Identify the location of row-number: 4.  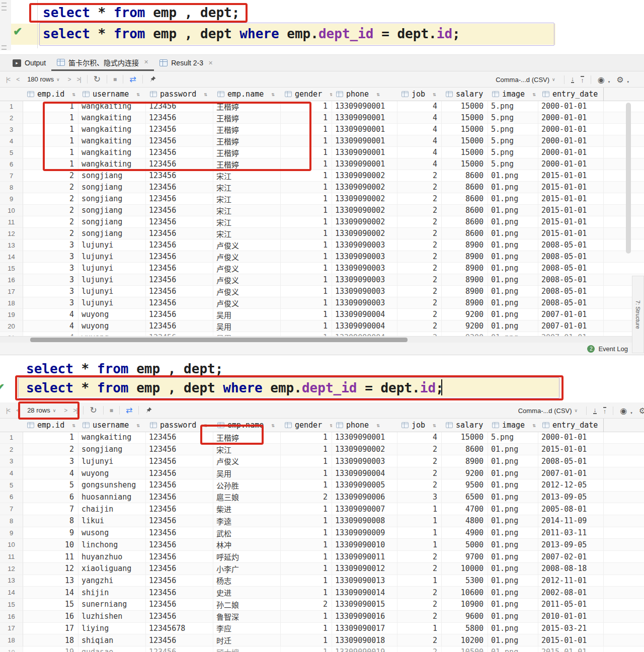
(12, 141).